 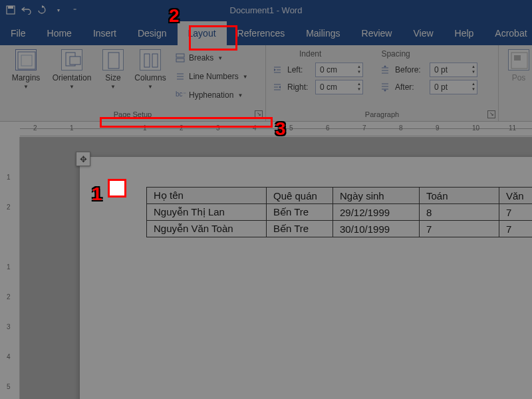 What do you see at coordinates (508, 33) in the screenshot?
I see `tab-acrobat: Acrobat` at bounding box center [508, 33].